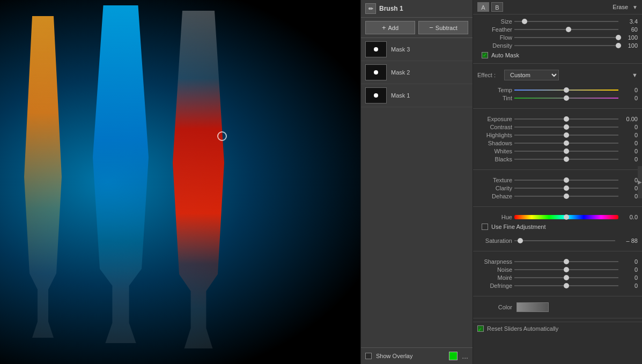 The image size is (642, 364). I want to click on dehaze-value: 0, so click(629, 196).